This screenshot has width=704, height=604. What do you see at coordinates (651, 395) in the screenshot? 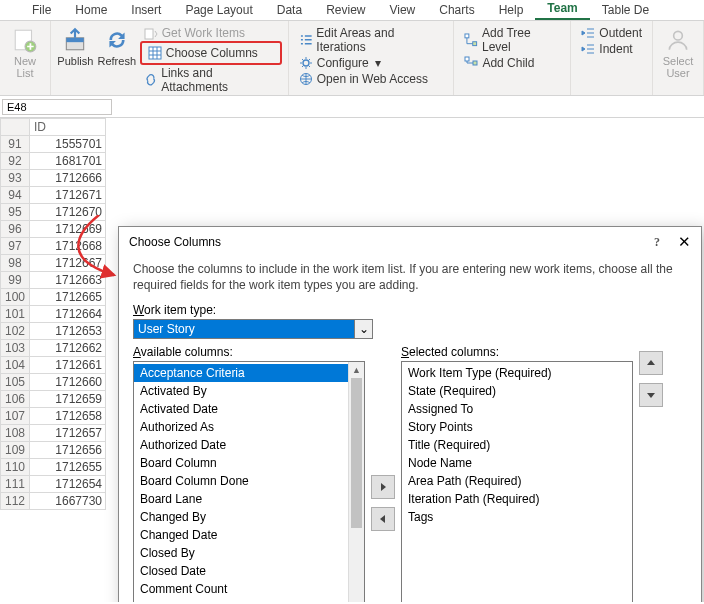
I see `move-down-button` at bounding box center [651, 395].